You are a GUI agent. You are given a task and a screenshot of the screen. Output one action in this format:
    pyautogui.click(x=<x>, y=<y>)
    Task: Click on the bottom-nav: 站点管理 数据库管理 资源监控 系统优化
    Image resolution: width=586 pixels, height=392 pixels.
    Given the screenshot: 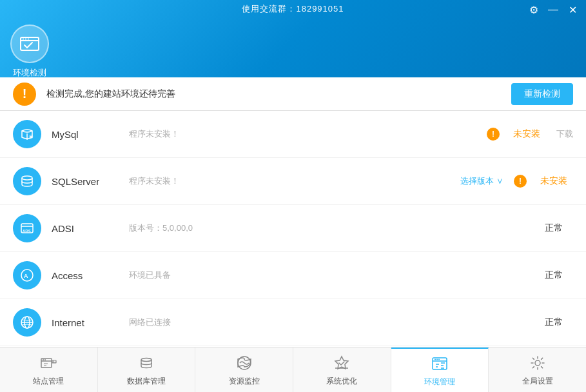 What is the action you would take?
    pyautogui.click(x=293, y=369)
    